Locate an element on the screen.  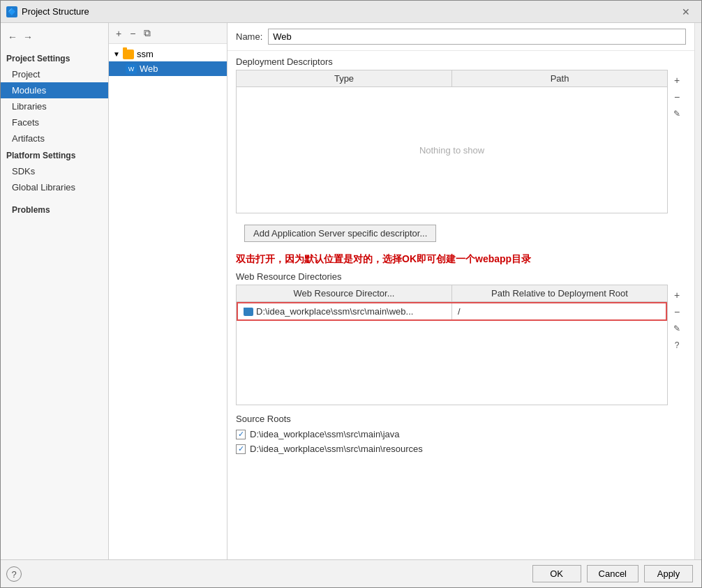
remove-module-button: − is located at coordinates (133, 33).